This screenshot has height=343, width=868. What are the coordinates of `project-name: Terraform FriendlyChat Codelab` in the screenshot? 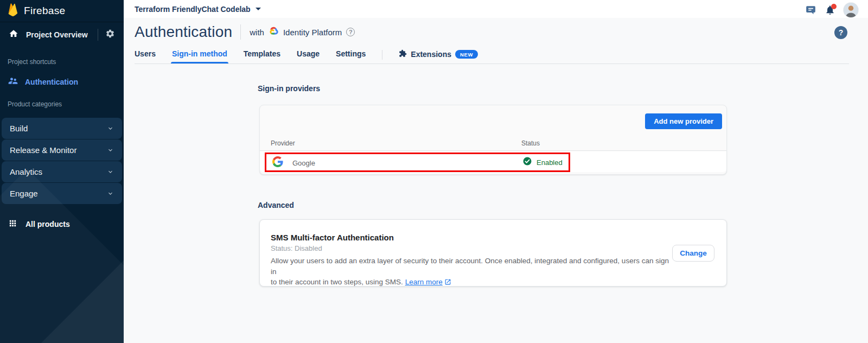 It's located at (193, 9).